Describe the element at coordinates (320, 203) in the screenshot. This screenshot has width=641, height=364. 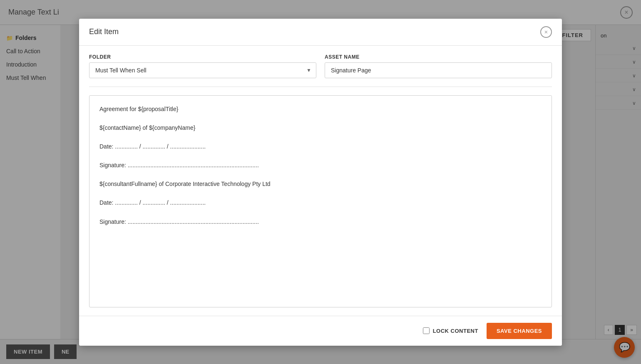
I see `content-line-6: Date: .............. / .............. / …` at that location.